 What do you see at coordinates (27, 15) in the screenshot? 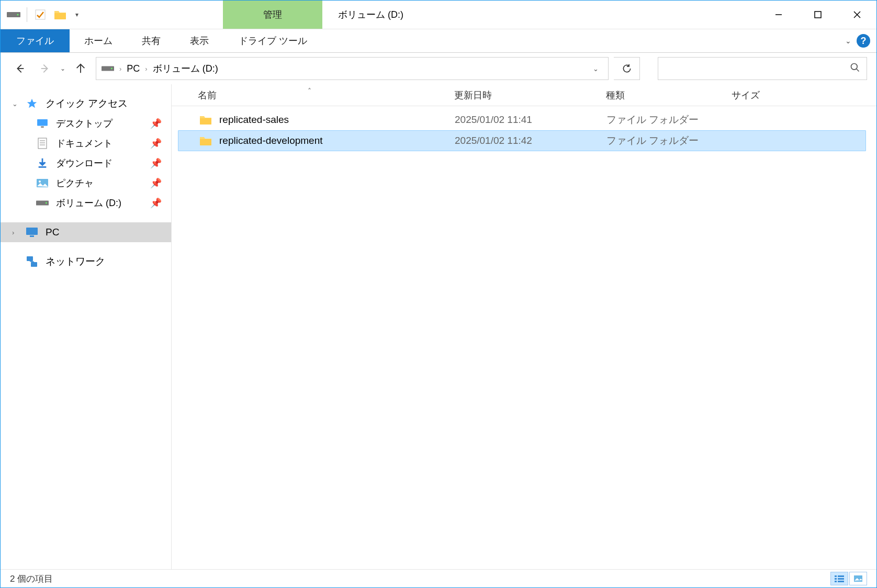
I see `separator` at bounding box center [27, 15].